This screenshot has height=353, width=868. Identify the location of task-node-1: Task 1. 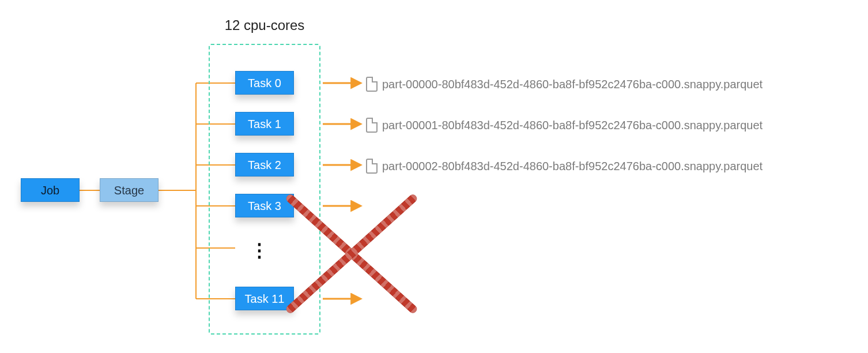
(265, 123).